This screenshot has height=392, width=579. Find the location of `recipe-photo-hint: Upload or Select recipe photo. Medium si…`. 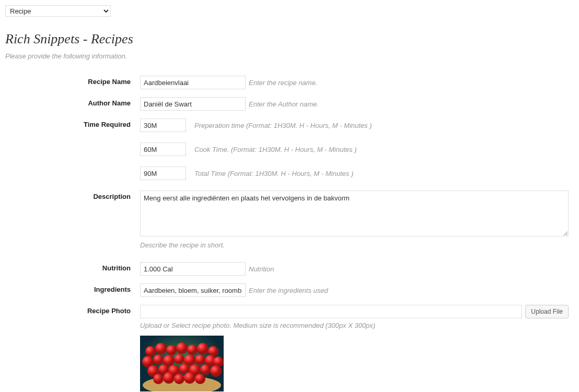

recipe-photo-hint: Upload or Select recipe photo. Medium si… is located at coordinates (357, 326).